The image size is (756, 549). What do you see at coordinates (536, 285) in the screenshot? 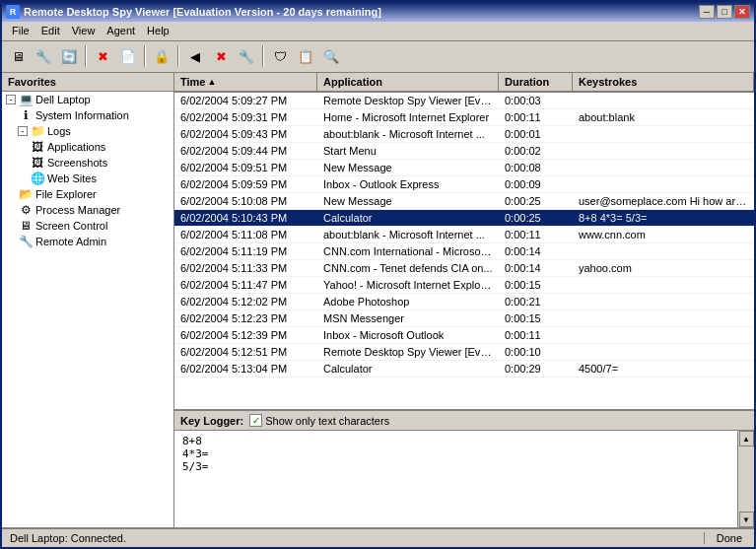
I see `cell-duration: 0:00:15` at bounding box center [536, 285].